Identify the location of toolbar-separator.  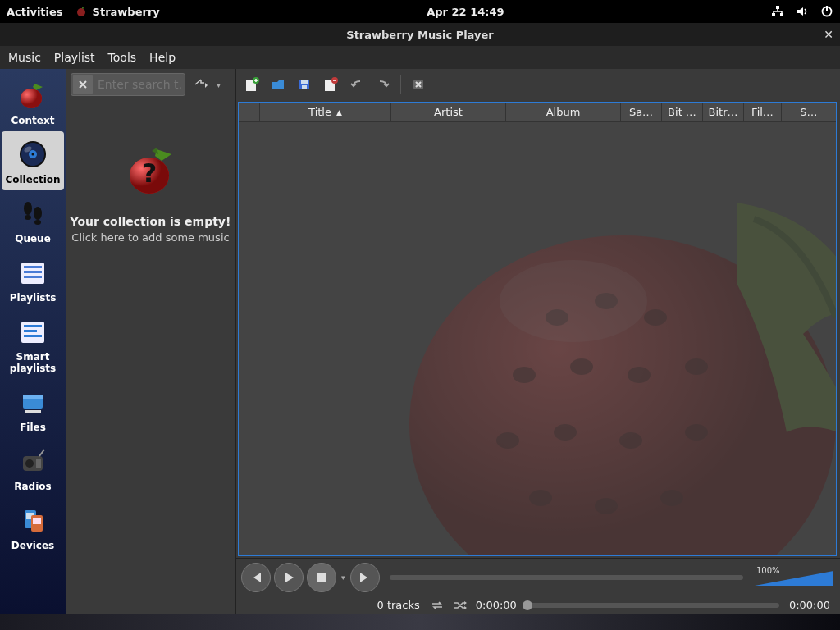
(400, 84).